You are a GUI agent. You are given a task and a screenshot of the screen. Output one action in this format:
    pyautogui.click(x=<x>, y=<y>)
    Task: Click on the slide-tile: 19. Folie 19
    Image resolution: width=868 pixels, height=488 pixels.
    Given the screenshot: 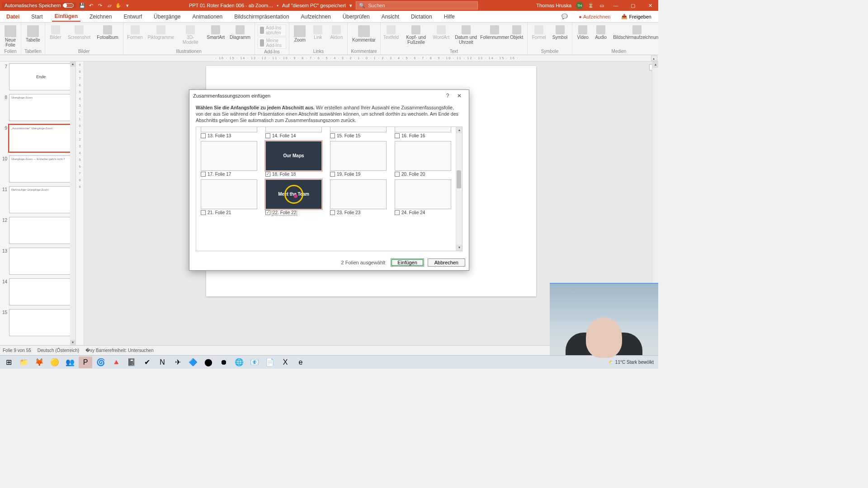 What is the action you would take?
    pyautogui.click(x=358, y=159)
    